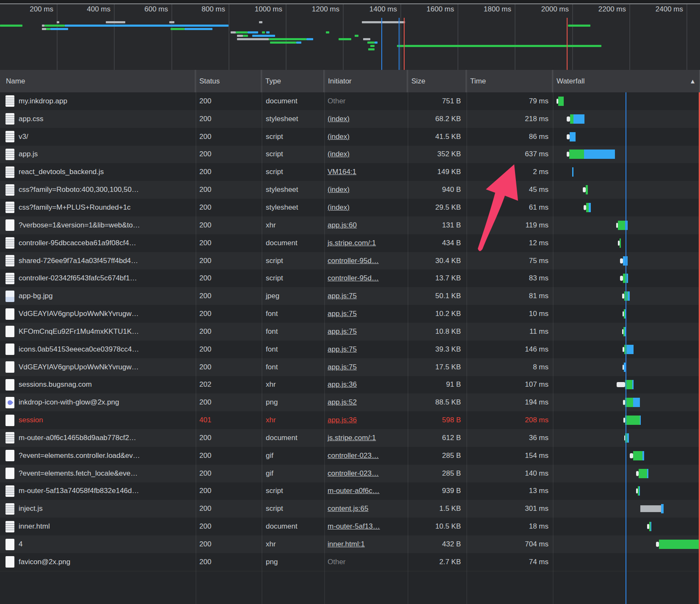 The image size is (700, 604). What do you see at coordinates (98, 81) in the screenshot?
I see `column-header-name: Name` at bounding box center [98, 81].